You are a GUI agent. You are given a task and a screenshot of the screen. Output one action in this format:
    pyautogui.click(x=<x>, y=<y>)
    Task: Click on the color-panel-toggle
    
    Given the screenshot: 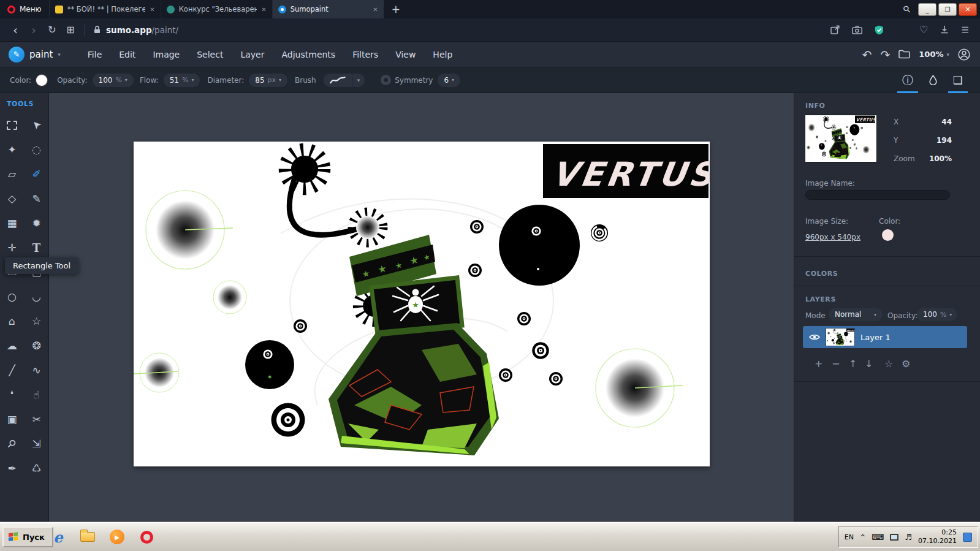 What is the action you would take?
    pyautogui.click(x=933, y=80)
    